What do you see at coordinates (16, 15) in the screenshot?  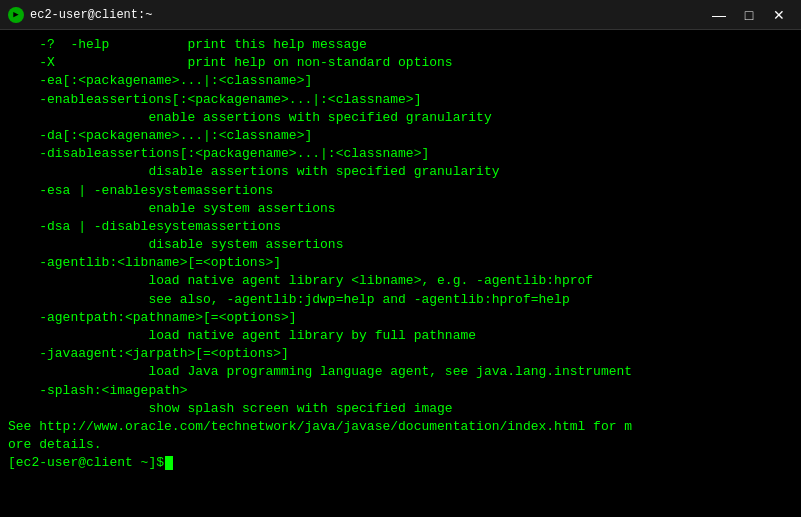 I see `terminal-icon: ▶` at bounding box center [16, 15].